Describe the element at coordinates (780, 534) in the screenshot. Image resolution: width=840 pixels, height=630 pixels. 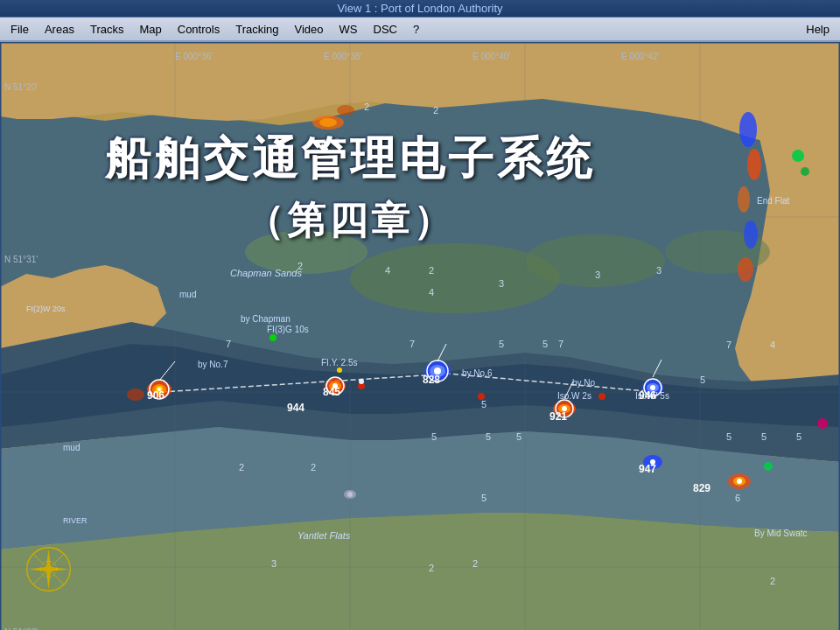
I see `svg-text: By Mid Swatc` at that location.